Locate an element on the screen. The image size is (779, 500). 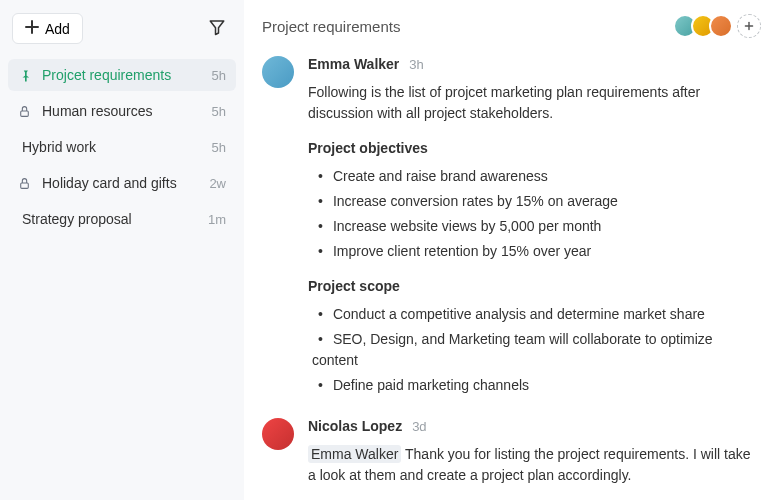
list-item: Increase conversion rates by 15% on aver… is located at coordinates (536, 202).